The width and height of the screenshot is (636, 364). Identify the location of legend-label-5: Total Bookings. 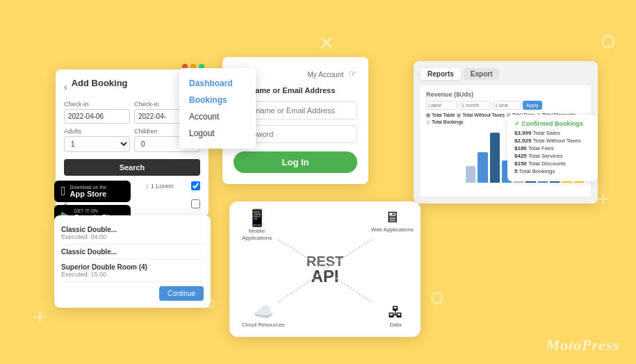
(448, 122).